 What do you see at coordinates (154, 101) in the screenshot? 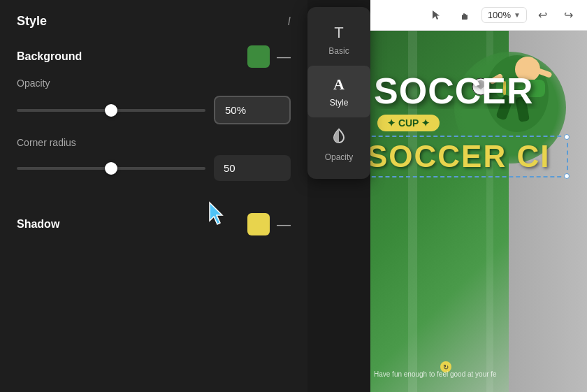
I see `opacity-section: Opacity 50%` at bounding box center [154, 101].